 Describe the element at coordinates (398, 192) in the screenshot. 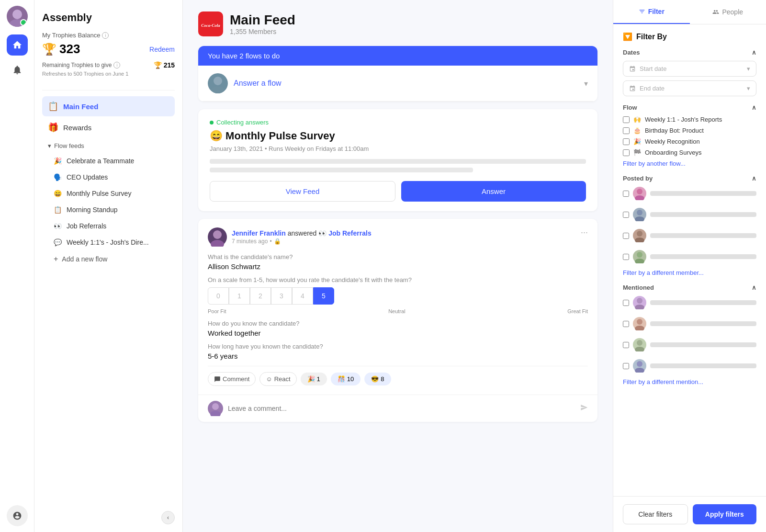

I see `survey-actions: View Feed Answer` at that location.